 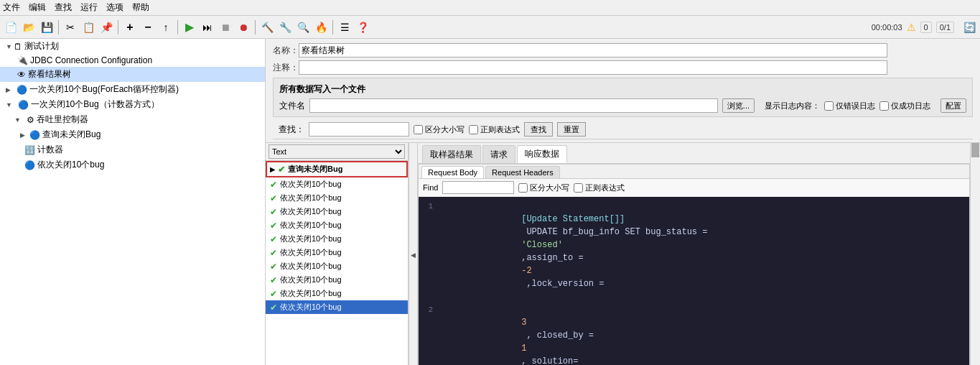 I want to click on tree-item-foreach1: ▶ 🔵 一次关闭10个Bug(ForEach循环控制器), so click(x=132, y=89).